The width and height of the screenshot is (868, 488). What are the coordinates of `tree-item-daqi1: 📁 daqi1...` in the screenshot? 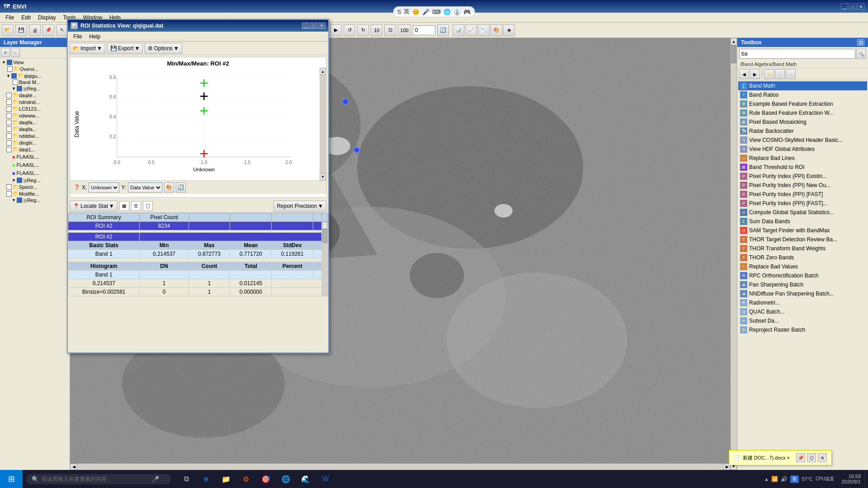 It's located at (35, 149).